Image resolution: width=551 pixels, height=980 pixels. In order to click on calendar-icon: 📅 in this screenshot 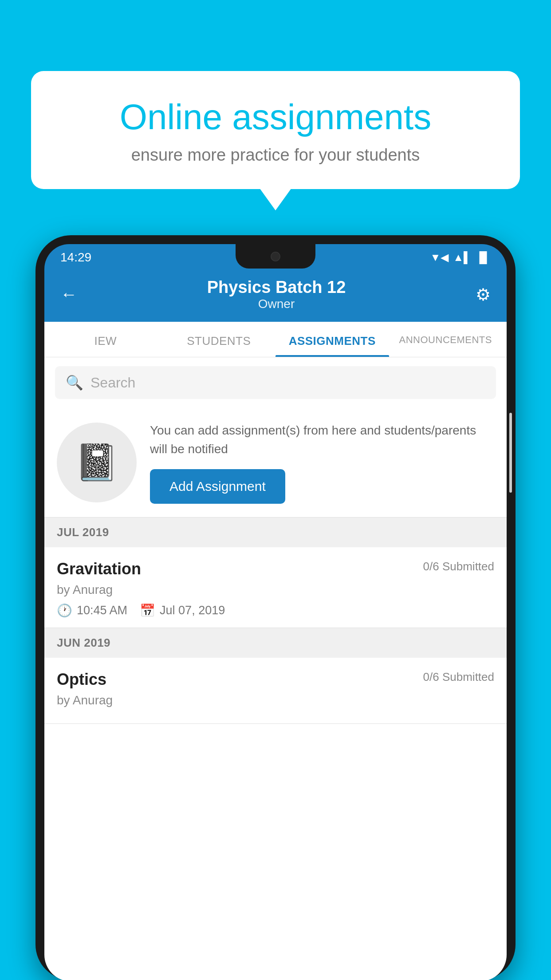, I will do `click(147, 611)`.